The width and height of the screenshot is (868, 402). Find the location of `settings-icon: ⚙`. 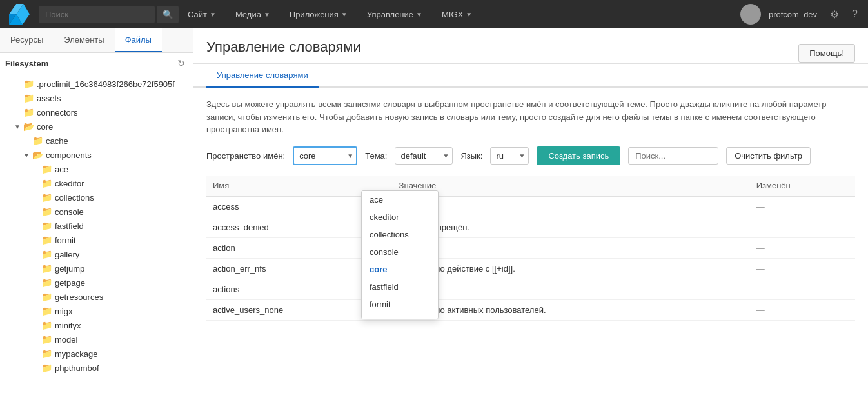

settings-icon: ⚙ is located at coordinates (834, 14).